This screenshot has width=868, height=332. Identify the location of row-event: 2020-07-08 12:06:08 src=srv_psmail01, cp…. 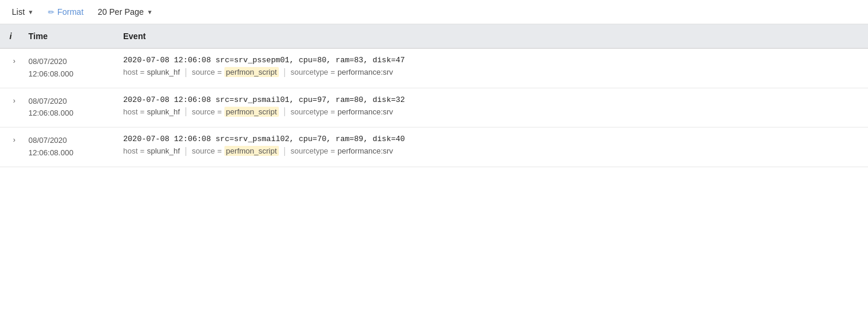
(492, 106).